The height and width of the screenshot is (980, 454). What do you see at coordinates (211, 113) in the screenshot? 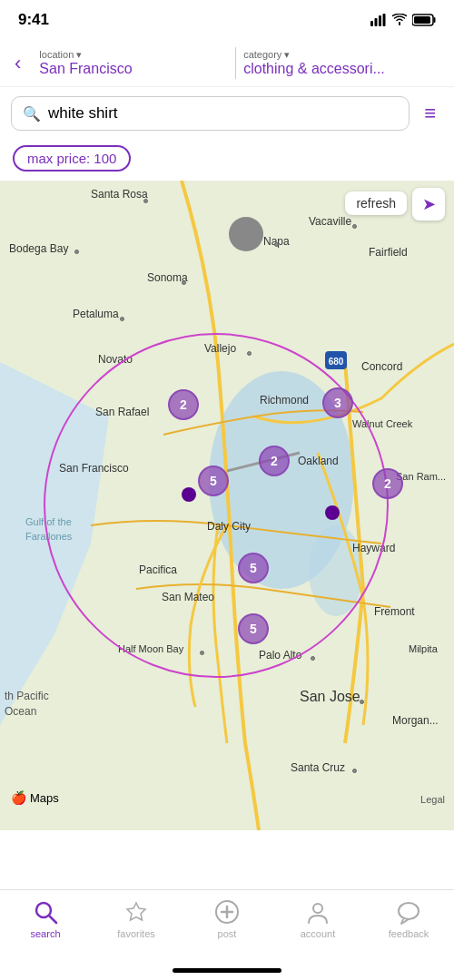
I see `search-input-wrapper: 🔍` at bounding box center [211, 113].